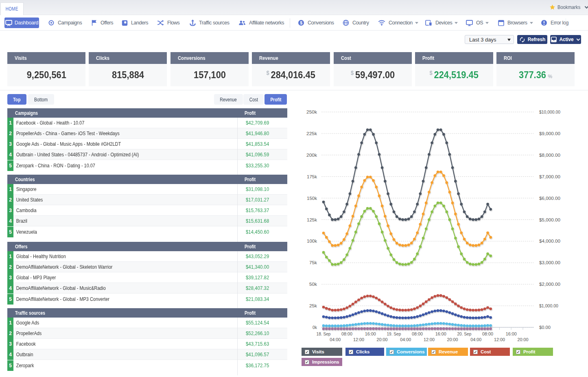 The image size is (588, 377). Describe the element at coordinates (550, 134) in the screenshot. I see `svg-text: $9,000.00` at that location.